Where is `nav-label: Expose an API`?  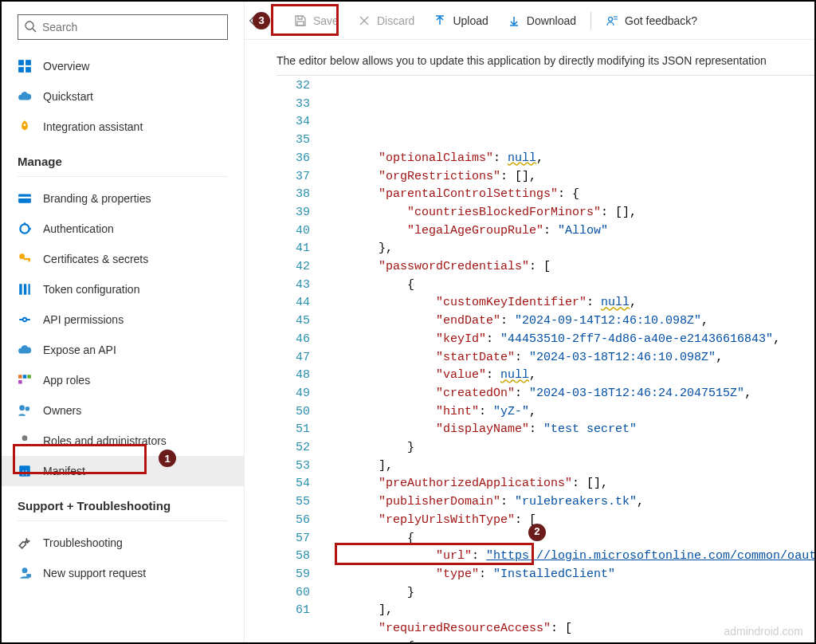
nav-label: Expose an API is located at coordinates (80, 350).